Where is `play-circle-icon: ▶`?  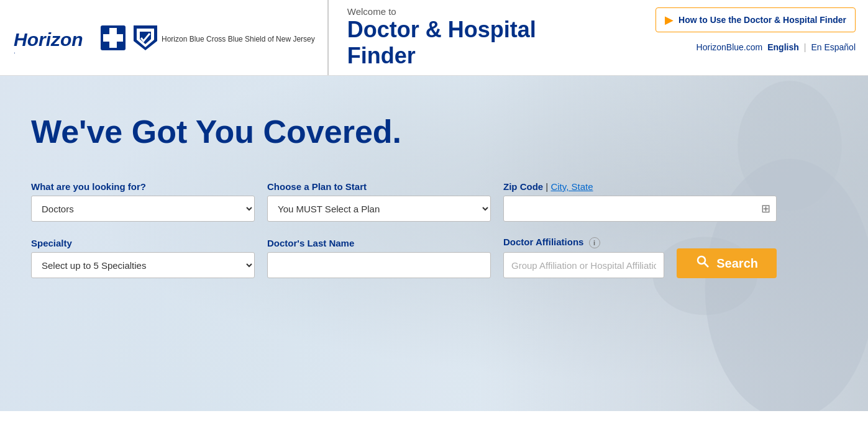 play-circle-icon: ▶ is located at coordinates (669, 20).